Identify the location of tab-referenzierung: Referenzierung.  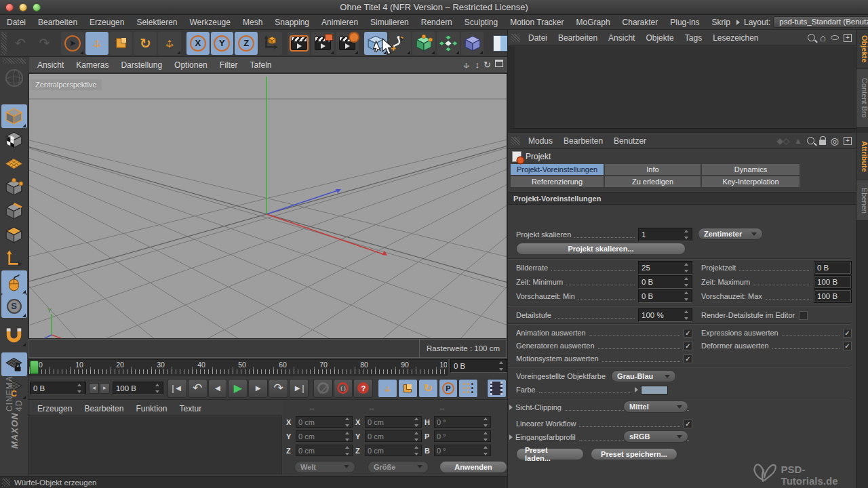
(557, 182).